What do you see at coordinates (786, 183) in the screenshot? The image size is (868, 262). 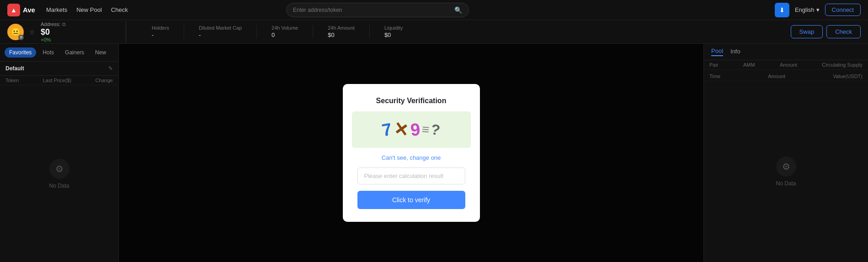 I see `right-no-data-text: No Data` at bounding box center [786, 183].